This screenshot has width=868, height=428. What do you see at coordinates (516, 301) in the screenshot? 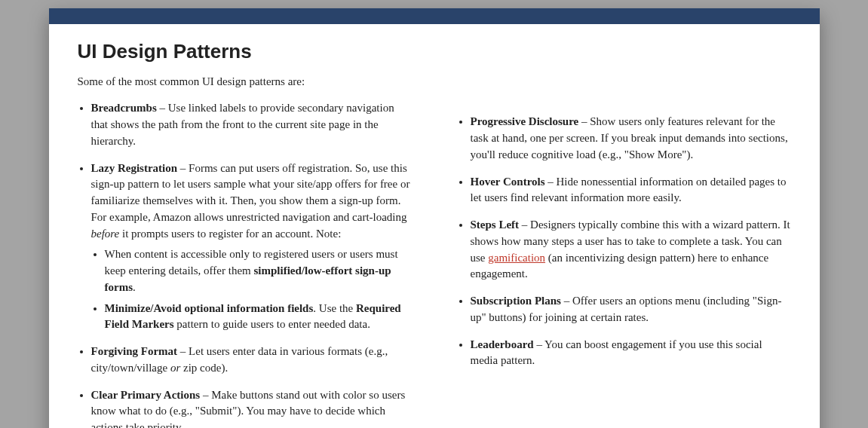
I see `pattern-name: Subscription Plans` at bounding box center [516, 301].